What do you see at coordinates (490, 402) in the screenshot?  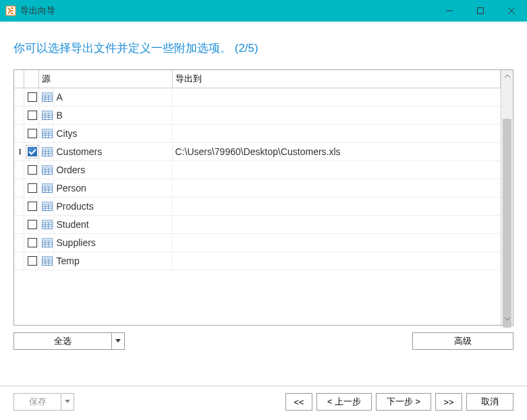 I see `cancel-button: 取消` at bounding box center [490, 402].